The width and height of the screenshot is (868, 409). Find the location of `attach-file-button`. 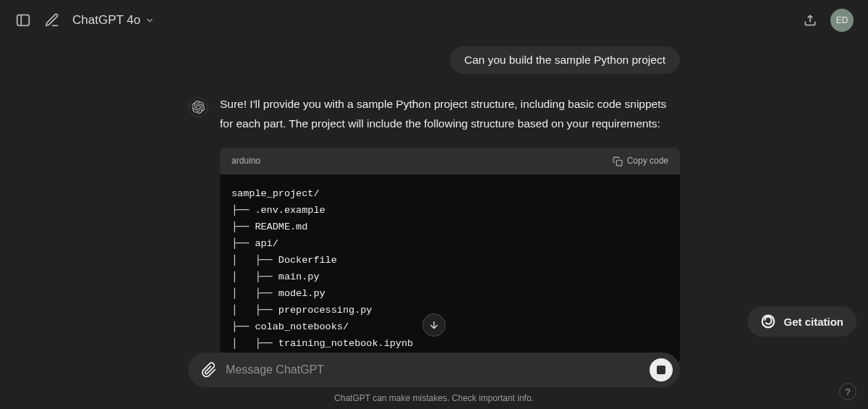

attach-file-button is located at coordinates (209, 370).